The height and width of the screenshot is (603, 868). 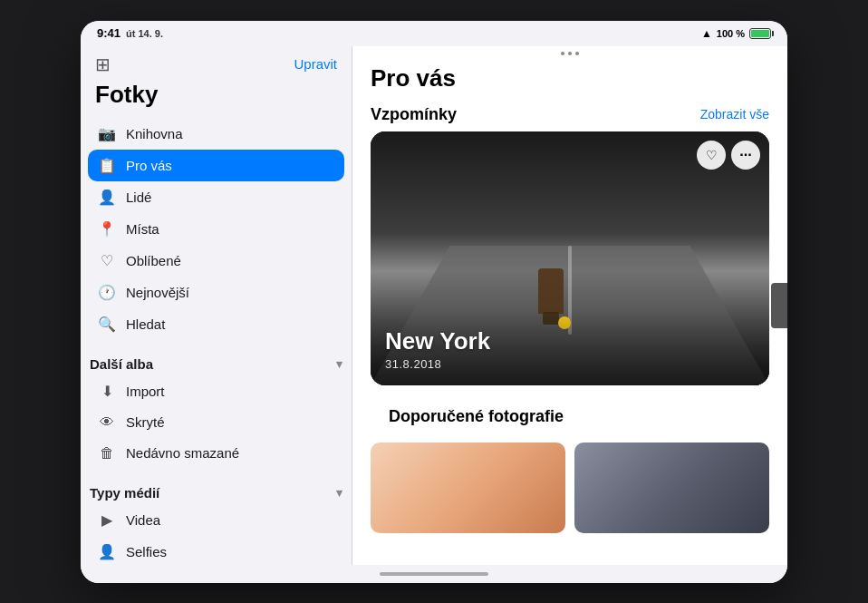 What do you see at coordinates (434, 34) in the screenshot?
I see `status-bar: 9:41 út 14. 9. ▲ 100 %` at bounding box center [434, 34].